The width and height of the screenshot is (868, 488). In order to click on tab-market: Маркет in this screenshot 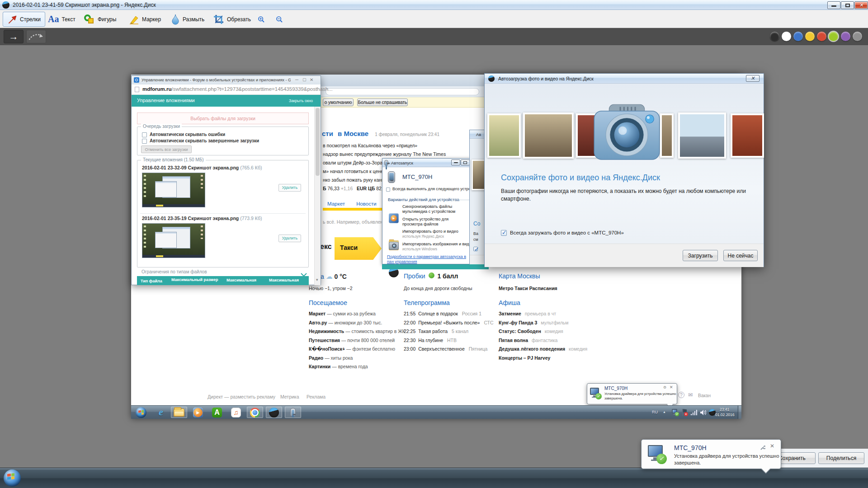, I will do `click(336, 204)`.